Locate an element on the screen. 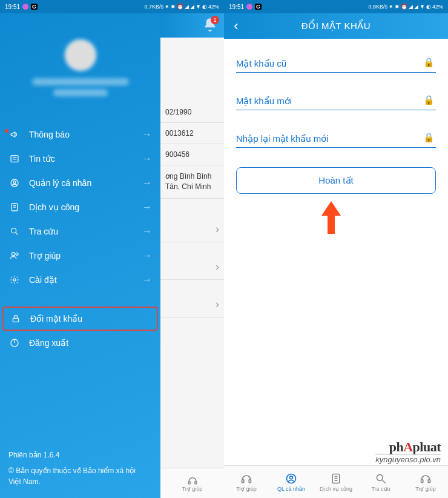 Image resolution: width=448 pixels, height=498 pixels. lock-icon is located at coordinates (17, 319).